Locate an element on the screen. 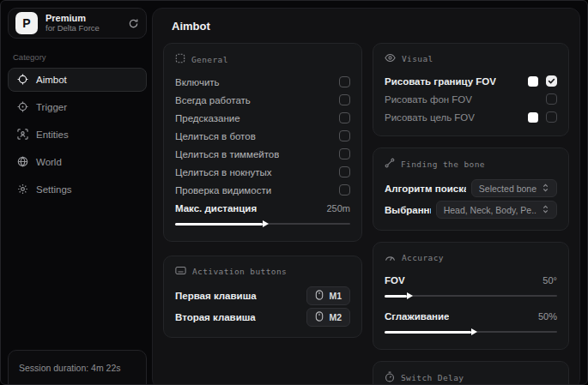  general-header: General is located at coordinates (263, 59).